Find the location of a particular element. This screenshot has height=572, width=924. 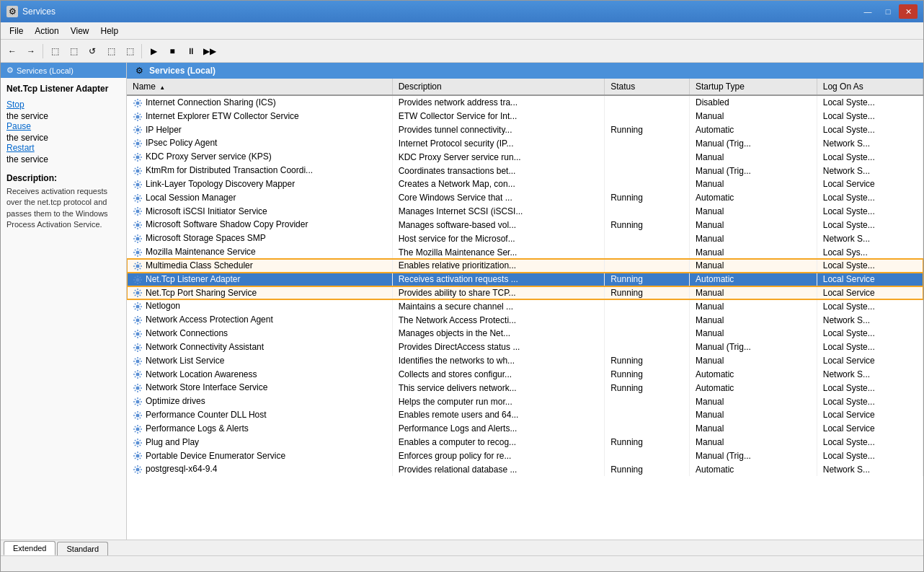

table-row: Microsoft Storage Spaces SMP Host servic… is located at coordinates (525, 238).